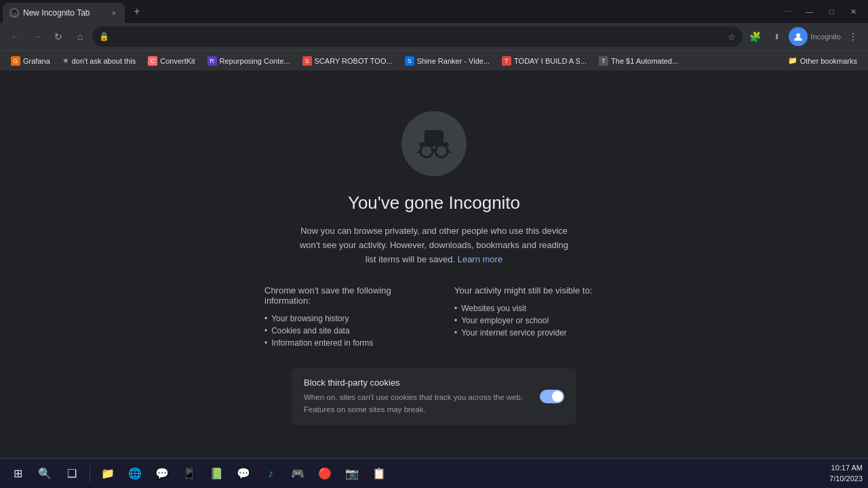 The width and height of the screenshot is (868, 488). Describe the element at coordinates (80, 37) in the screenshot. I see `home-button: ⌂` at that location.